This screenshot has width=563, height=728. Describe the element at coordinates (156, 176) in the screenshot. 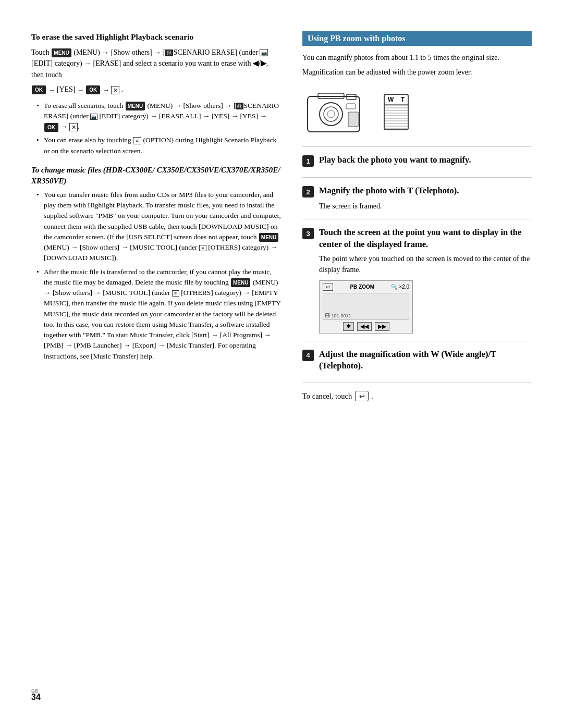

I see `music-section-title: To change music files (HDR-CX300E/ CX350…` at that location.